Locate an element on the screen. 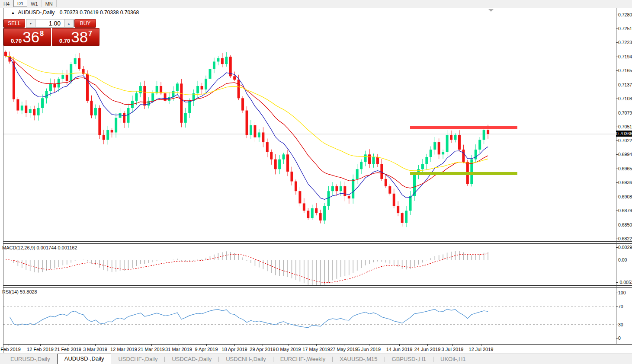 The height and width of the screenshot is (364, 632). chevron-up-icon: ▲ is located at coordinates (69, 23).